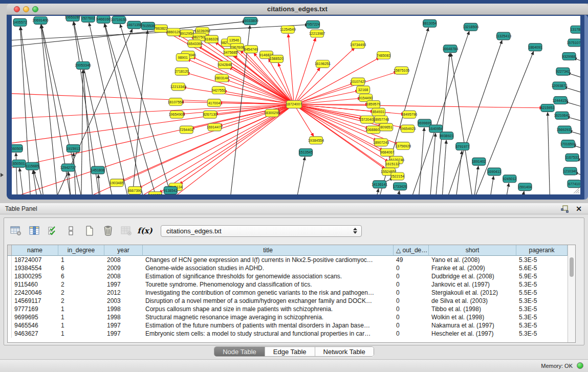  What do you see at coordinates (251, 49) in the screenshot?
I see `graph-node: 8454749` at bounding box center [251, 49].